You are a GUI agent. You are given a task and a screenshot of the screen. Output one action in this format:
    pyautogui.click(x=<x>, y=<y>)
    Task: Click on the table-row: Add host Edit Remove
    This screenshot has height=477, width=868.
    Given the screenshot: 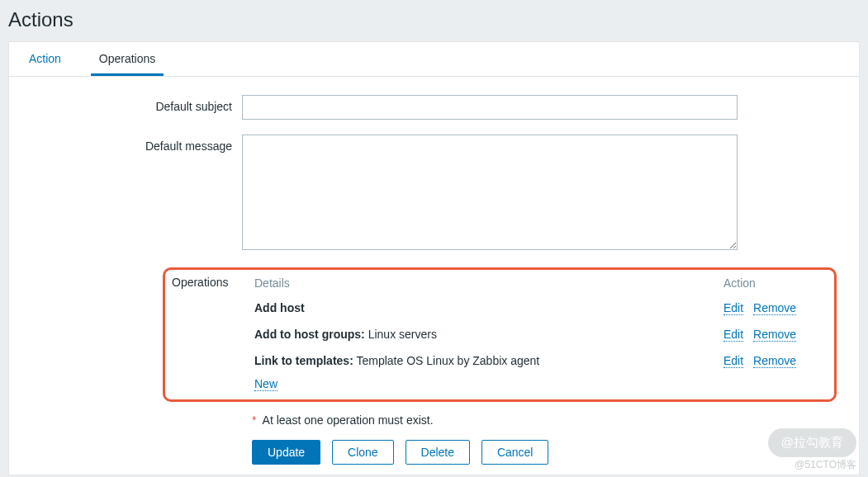 What is the action you would take?
    pyautogui.click(x=538, y=308)
    